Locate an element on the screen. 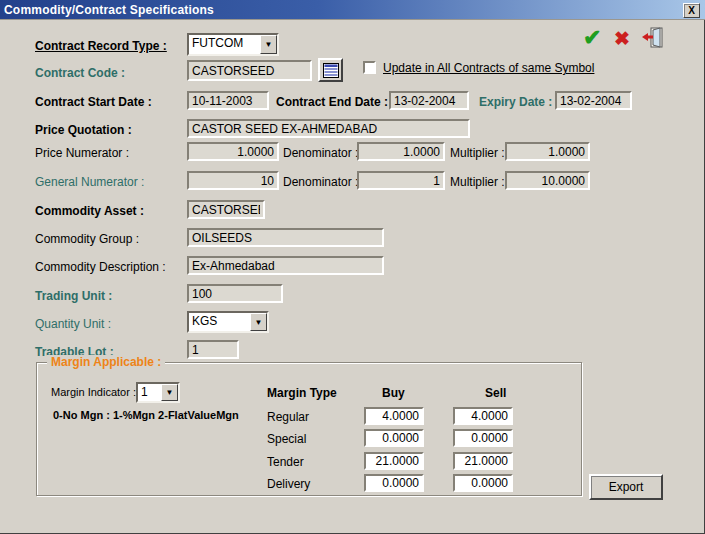 The height and width of the screenshot is (534, 705). quantity-unit-label: Quantity Unit : is located at coordinates (73, 324).